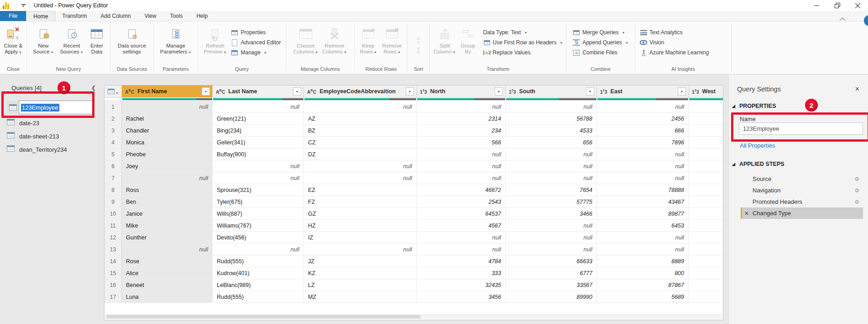 This screenshot has height=324, width=868. What do you see at coordinates (206, 91) in the screenshot?
I see `filter-dropdown-icon: ▼` at bounding box center [206, 91].